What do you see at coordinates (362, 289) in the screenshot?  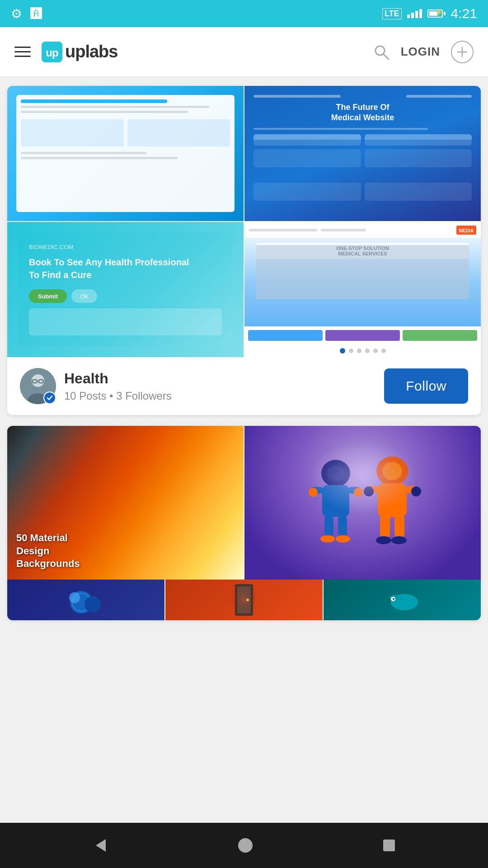 I see `health-grid-image-4: MEDIA ONE-STOP SOLUTIONMEDICAL SERVICES` at bounding box center [362, 289].